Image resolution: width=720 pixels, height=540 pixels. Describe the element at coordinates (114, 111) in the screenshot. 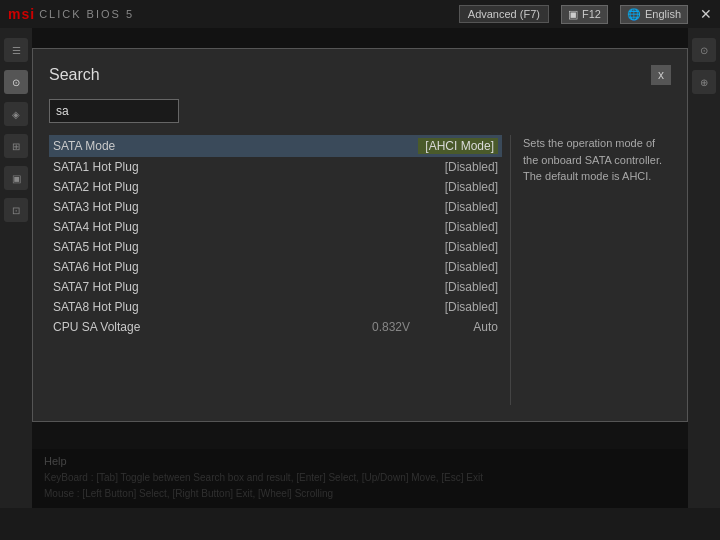

I see `search-input` at that location.